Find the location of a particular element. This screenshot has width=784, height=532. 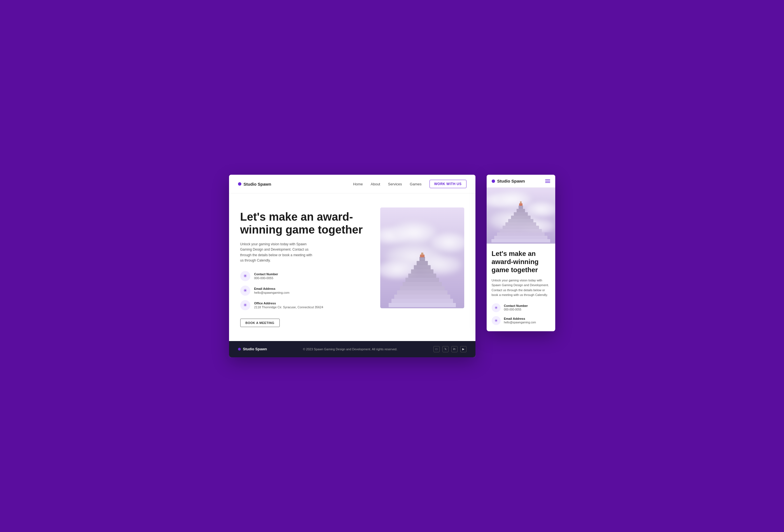

hamburger-menu-button is located at coordinates (548, 181).